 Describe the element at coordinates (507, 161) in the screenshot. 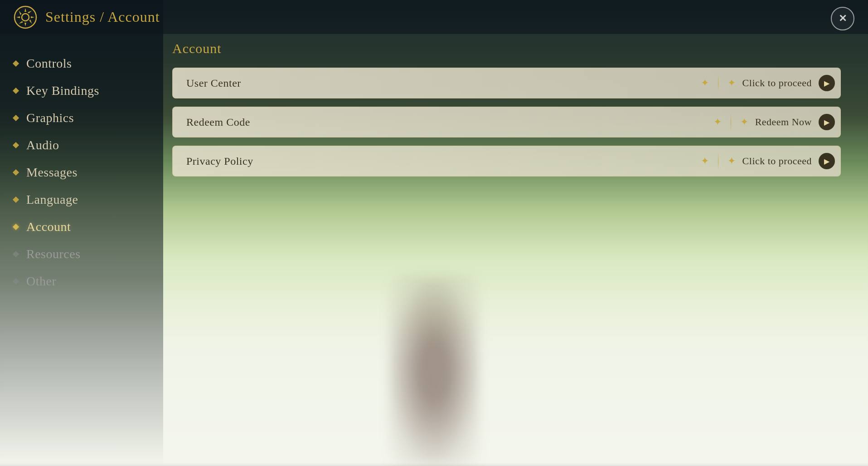

I see `privacy-policy-row: Privacy Policy ✦ ✦ Click to proceed ▶` at that location.